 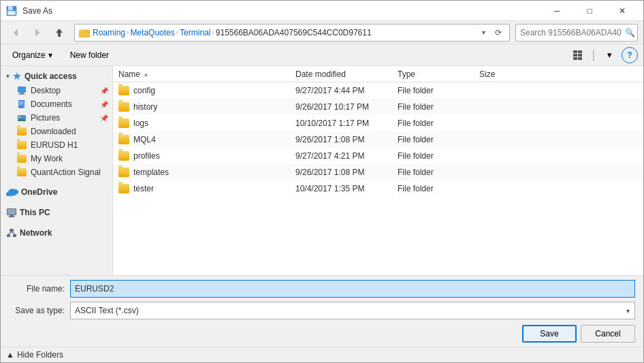 I want to click on organize-label: Organize, so click(x=29, y=55).